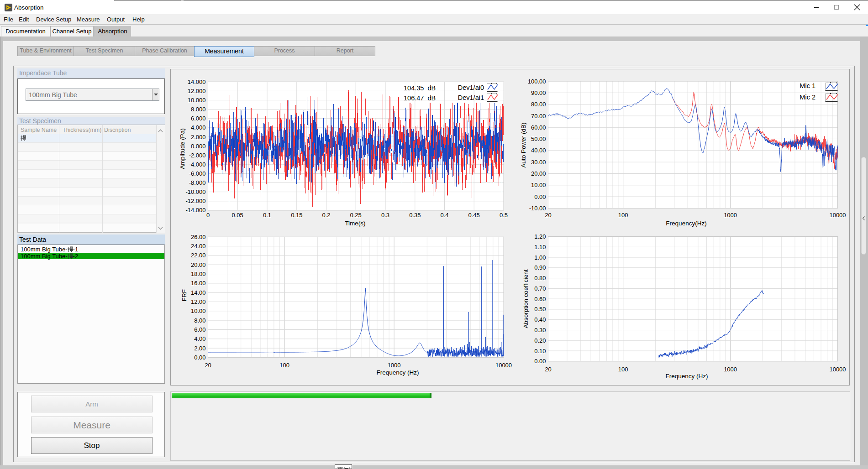 This screenshot has width=868, height=469. I want to click on svg-text: 1.20, so click(540, 236).